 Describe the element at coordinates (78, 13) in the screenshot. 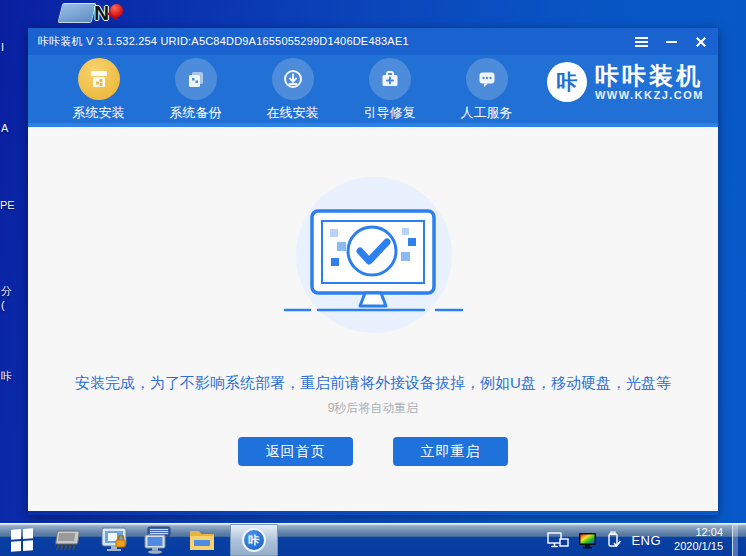

I see `desktop-folder-icon` at that location.